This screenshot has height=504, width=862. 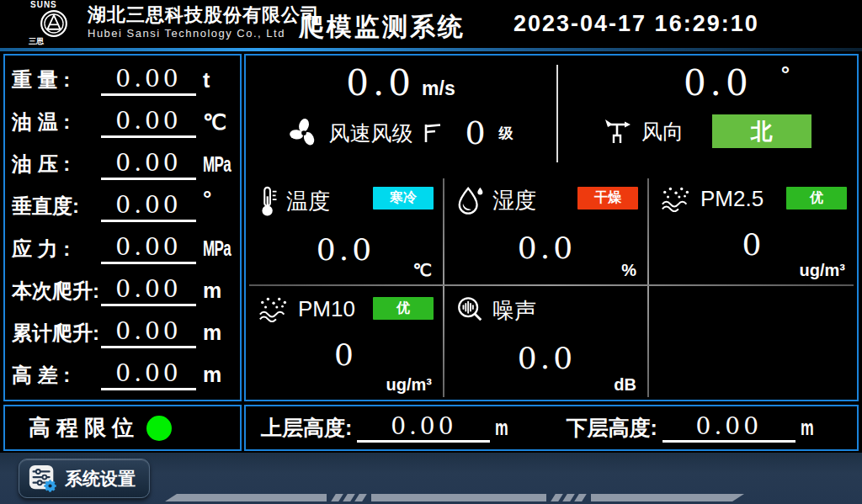 I want to click on page-title: 爬模监测系统, so click(x=382, y=27).